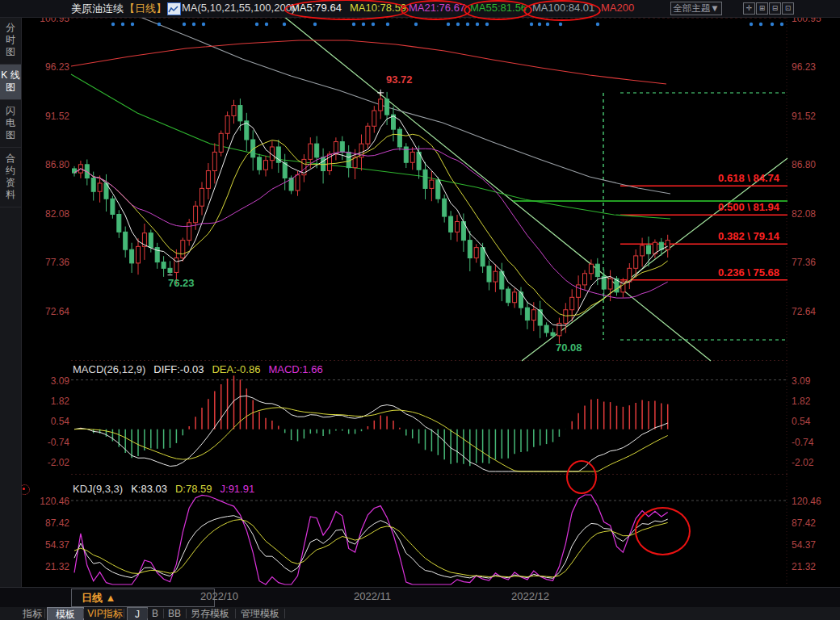 The width and height of the screenshot is (840, 620). Describe the element at coordinates (804, 523) in the screenshot. I see `kdj-axis-right: 87.42` at that location.